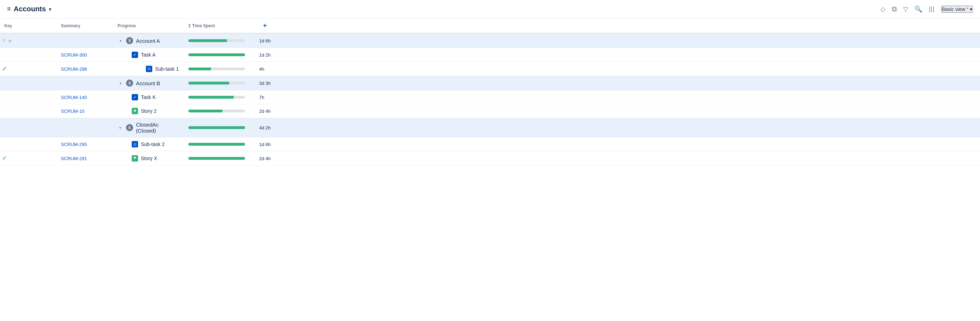 The image size is (980, 321). What do you see at coordinates (490, 69) in the screenshot?
I see `table-row: ✓SCRUM-298 ⊡ Sub-task 1 4h` at bounding box center [490, 69].